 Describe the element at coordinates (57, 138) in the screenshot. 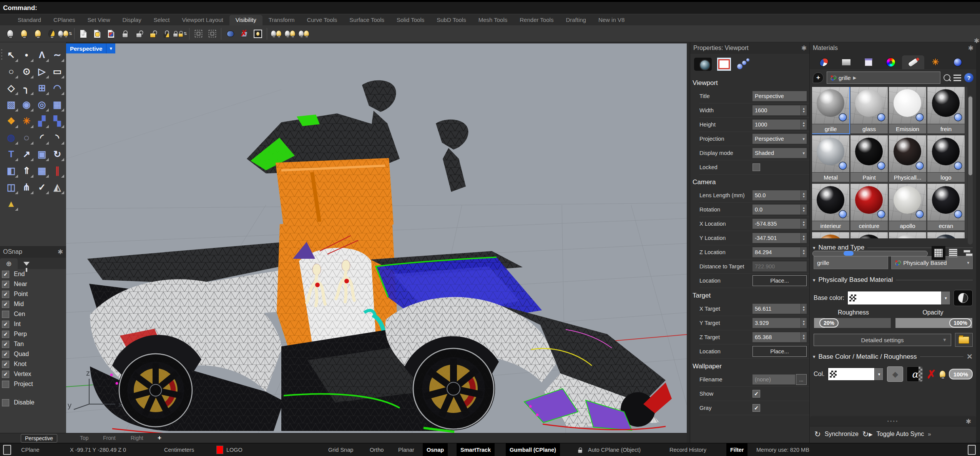

I see `extend-curve-tool-icon: ◝` at that location.